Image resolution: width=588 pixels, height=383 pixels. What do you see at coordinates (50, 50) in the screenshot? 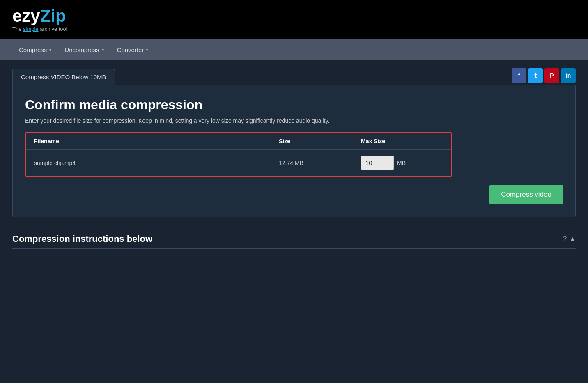
I see `nav-compress-arrow: ▾` at bounding box center [50, 50].